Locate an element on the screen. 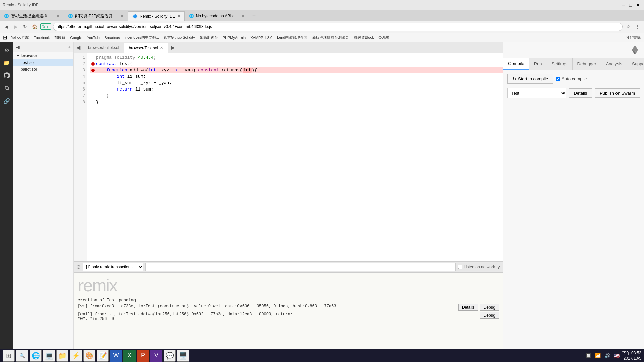  taskbar-icon-excel: X is located at coordinates (129, 356).